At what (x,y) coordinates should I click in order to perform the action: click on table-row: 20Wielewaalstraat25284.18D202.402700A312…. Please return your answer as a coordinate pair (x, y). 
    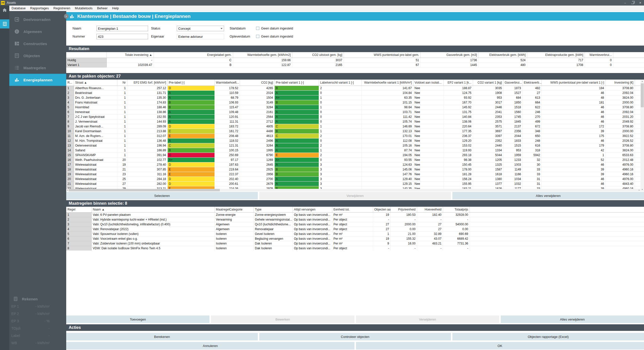
    Looking at the image, I should click on (353, 179).